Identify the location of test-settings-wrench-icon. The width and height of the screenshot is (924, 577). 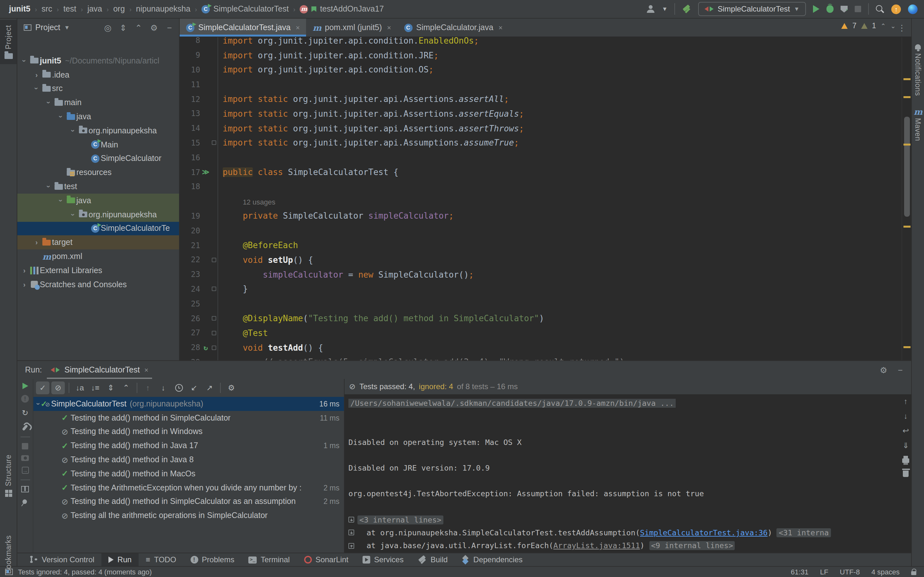
(25, 427).